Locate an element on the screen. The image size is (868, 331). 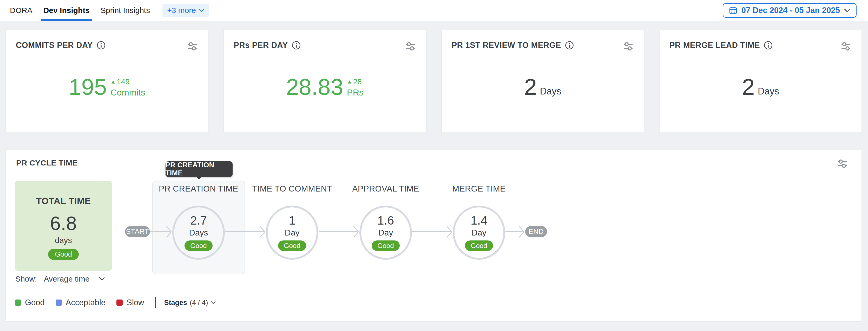
stage-title: MERGE TIME is located at coordinates (479, 189).